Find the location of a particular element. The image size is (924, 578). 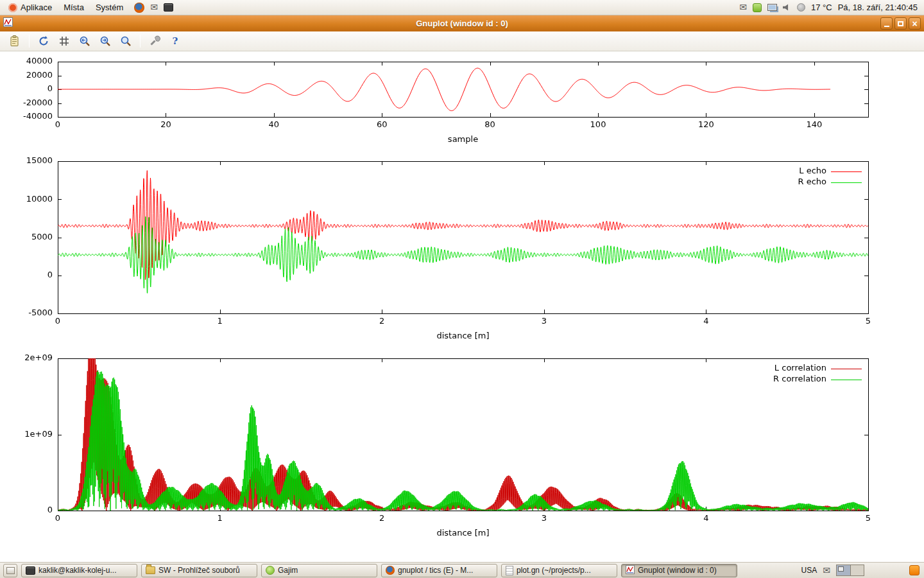

gajim-icon is located at coordinates (270, 570).